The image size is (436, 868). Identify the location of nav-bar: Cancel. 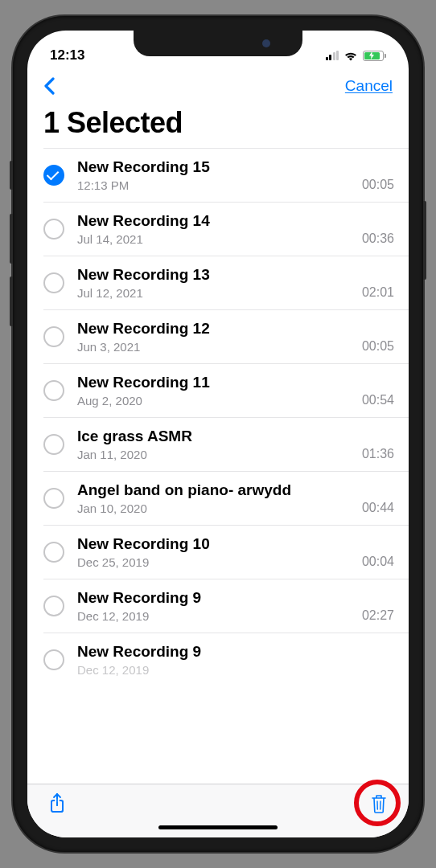
(218, 85).